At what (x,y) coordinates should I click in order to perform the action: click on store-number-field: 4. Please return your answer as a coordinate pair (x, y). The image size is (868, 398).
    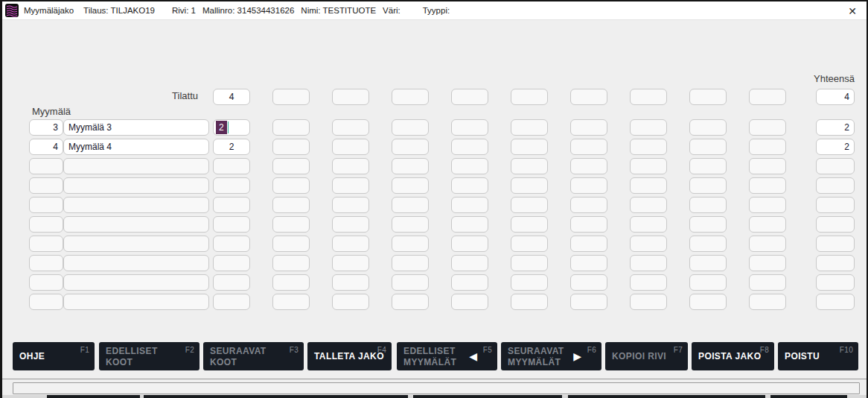
    Looking at the image, I should click on (46, 147).